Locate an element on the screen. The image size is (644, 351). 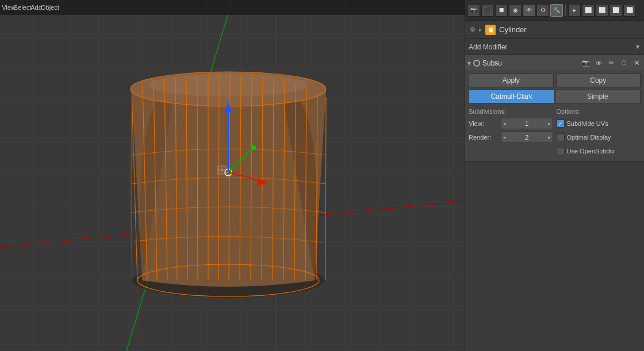
modifier-card: ▾ Subsu 📷 👁 ✏ ⬡ ✕ Apply Copy Catmull-Cla… is located at coordinates (554, 108).